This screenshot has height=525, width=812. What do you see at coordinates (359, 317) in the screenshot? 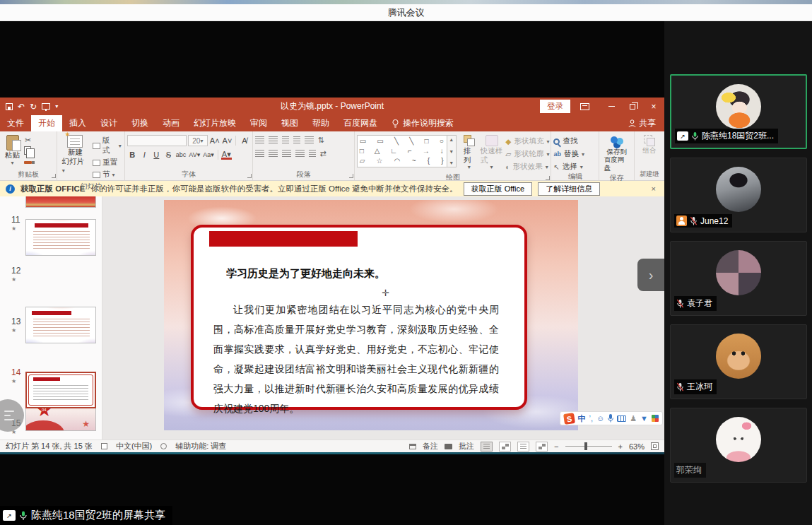
I see `slide-text-card: 学习历史是为了更好地走向未来。 让我们更加紧密地团结在以习近平同志为核心的党中央…` at bounding box center [359, 317].